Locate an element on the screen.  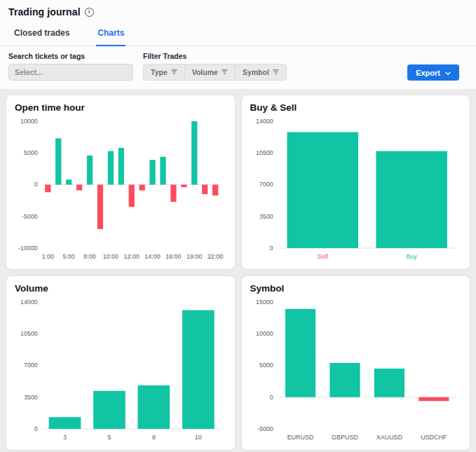
tab-charts: Charts is located at coordinates (111, 34).